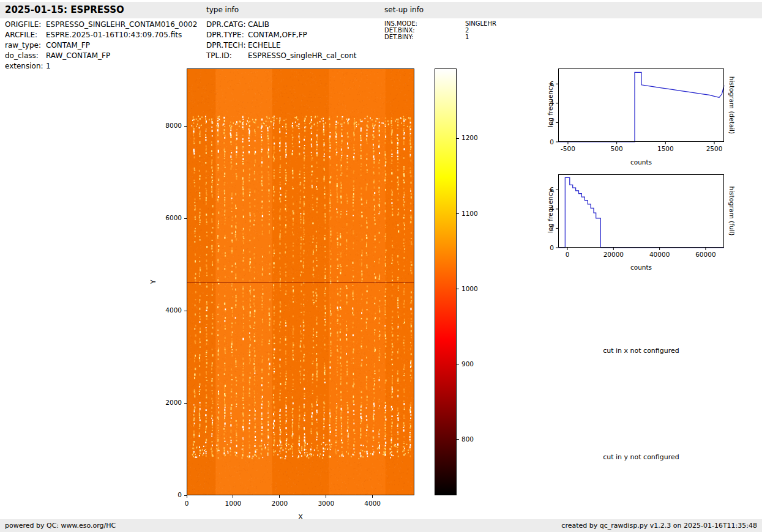  What do you see at coordinates (446, 282) in the screenshot?
I see `colorbar` at bounding box center [446, 282].